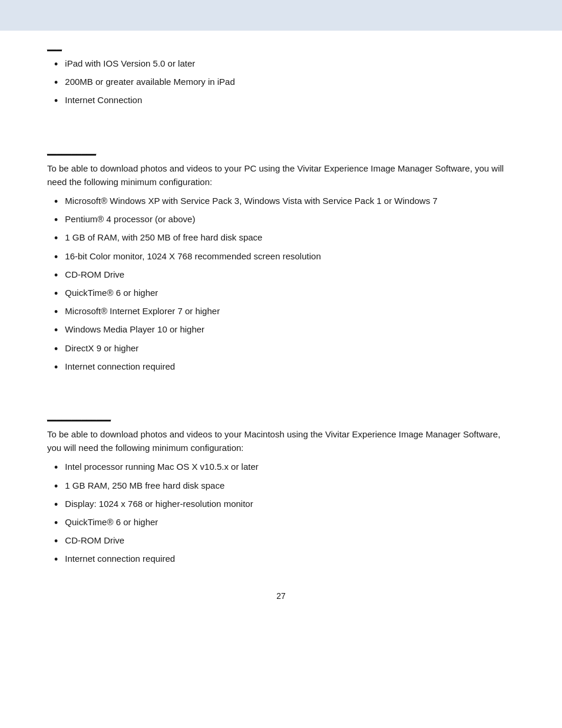  Describe the element at coordinates (79, 416) in the screenshot. I see `mac-title: _____________` at that location.